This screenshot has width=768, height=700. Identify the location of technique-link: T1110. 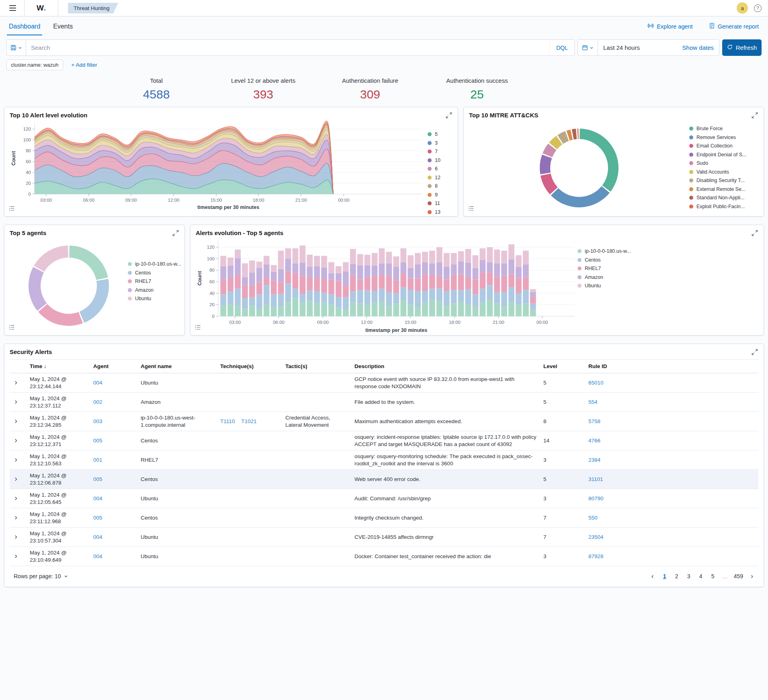
(227, 421).